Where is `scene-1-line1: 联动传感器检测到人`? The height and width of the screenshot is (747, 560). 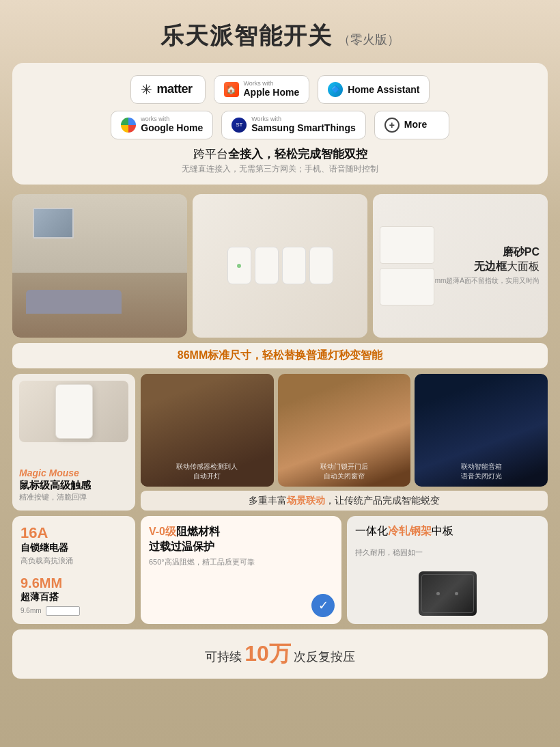 scene-1-line1: 联动传感器检测到人 is located at coordinates (207, 466).